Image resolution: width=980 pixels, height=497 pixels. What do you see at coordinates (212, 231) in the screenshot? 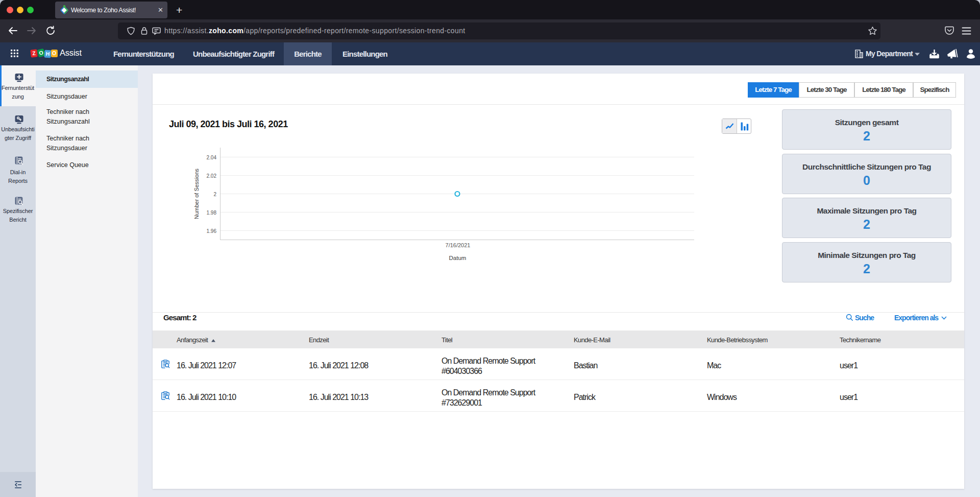
I see `svg-text: 1.96` at bounding box center [212, 231].